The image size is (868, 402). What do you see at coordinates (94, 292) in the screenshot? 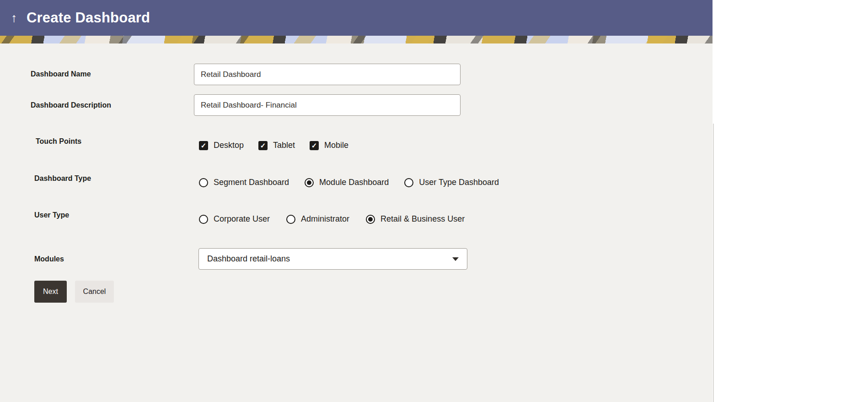
I see `cancel-button: Cancel` at bounding box center [94, 292].